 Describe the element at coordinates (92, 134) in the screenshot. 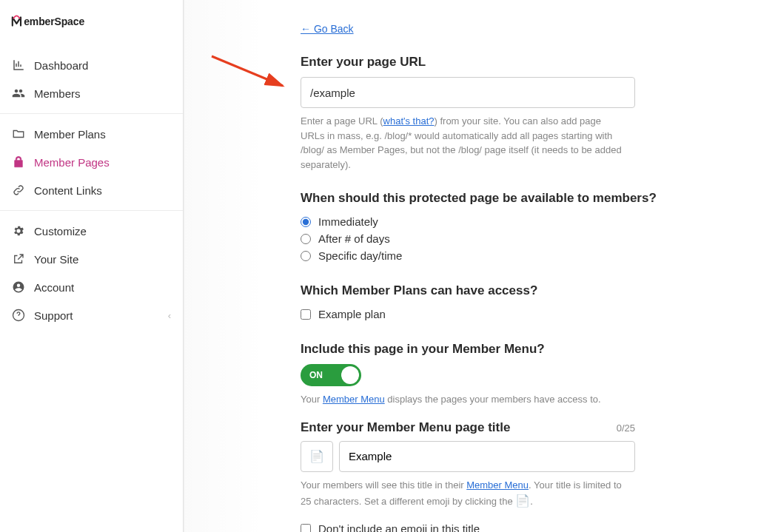

I see `sidebar-item-member-plans: Member Plans` at that location.